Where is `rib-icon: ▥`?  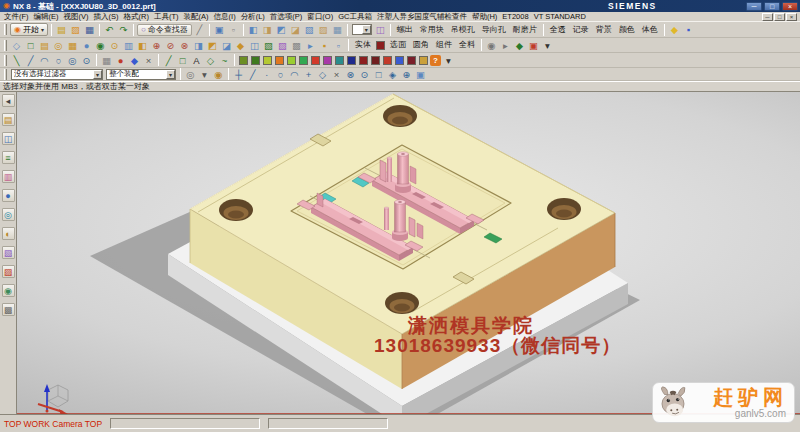 rib-icon: ▥ is located at coordinates (128, 46).